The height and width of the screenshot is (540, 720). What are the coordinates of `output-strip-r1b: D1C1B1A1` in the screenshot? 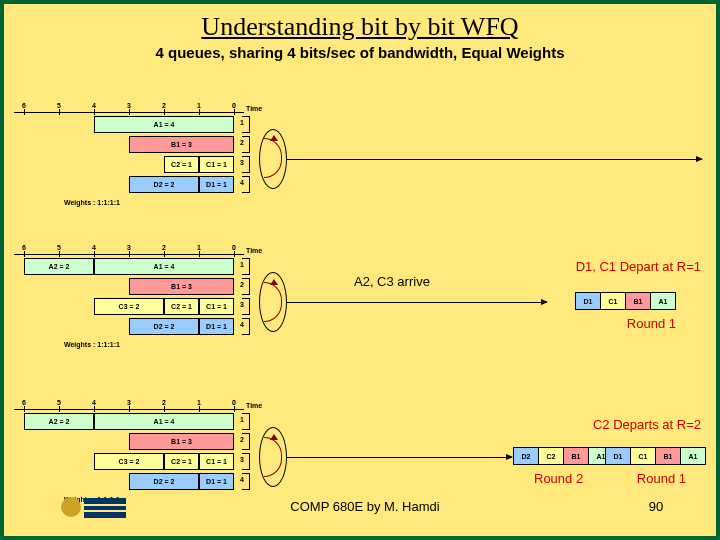 It's located at (656, 456).